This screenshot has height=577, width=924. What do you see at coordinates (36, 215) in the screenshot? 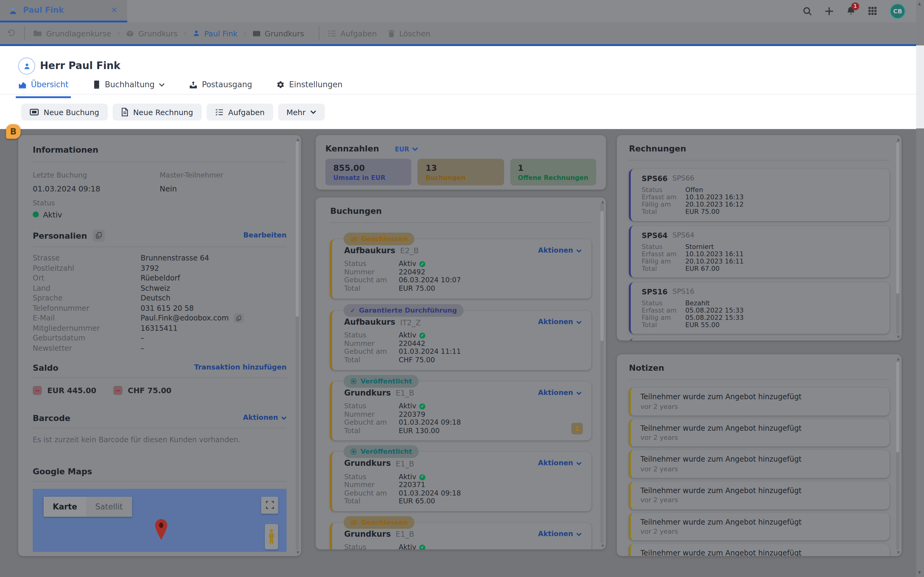
I see `status-active-dot` at bounding box center [36, 215].